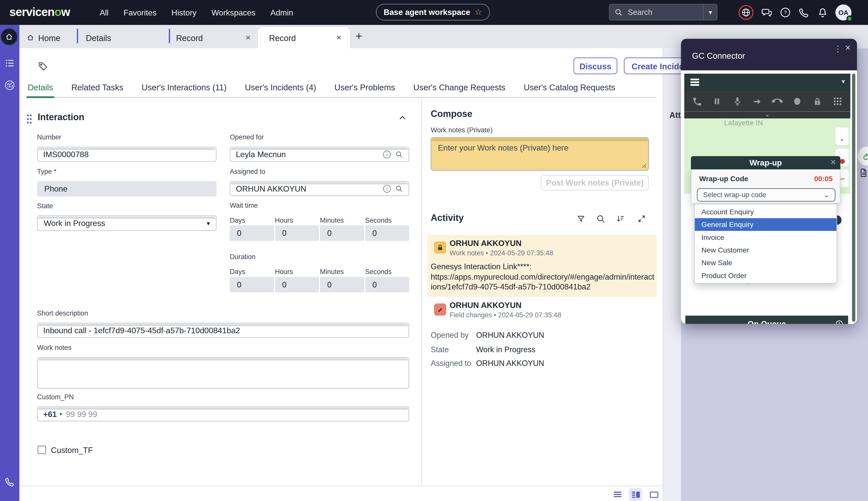 The image size is (868, 501). I want to click on activity-body-link: https://apps.mypurecloud.com/directory/#…, so click(543, 282).